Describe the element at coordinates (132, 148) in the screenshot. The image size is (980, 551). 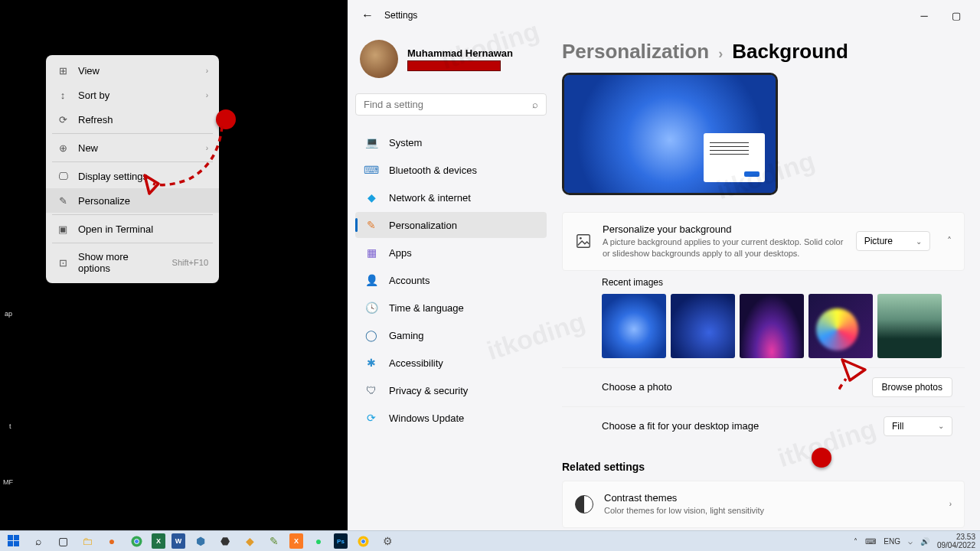
I see `ctx-new: ⊕ New ›` at that location.